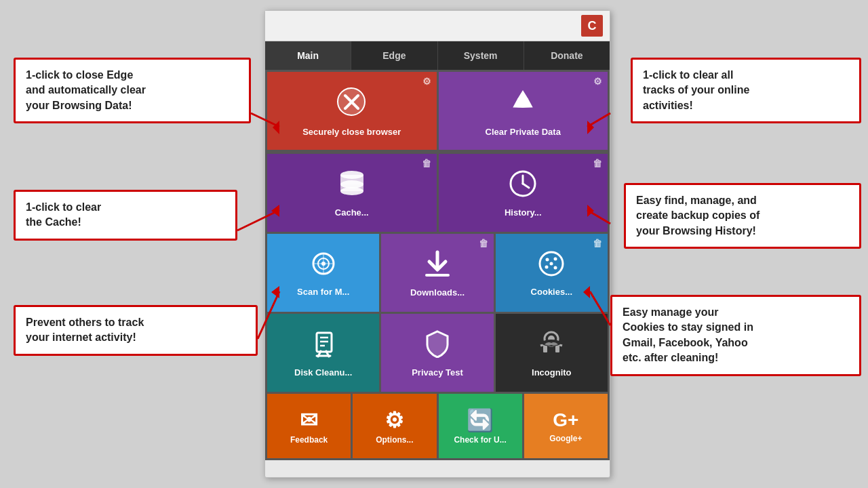  I want to click on envelope-icon: ✉, so click(309, 420).